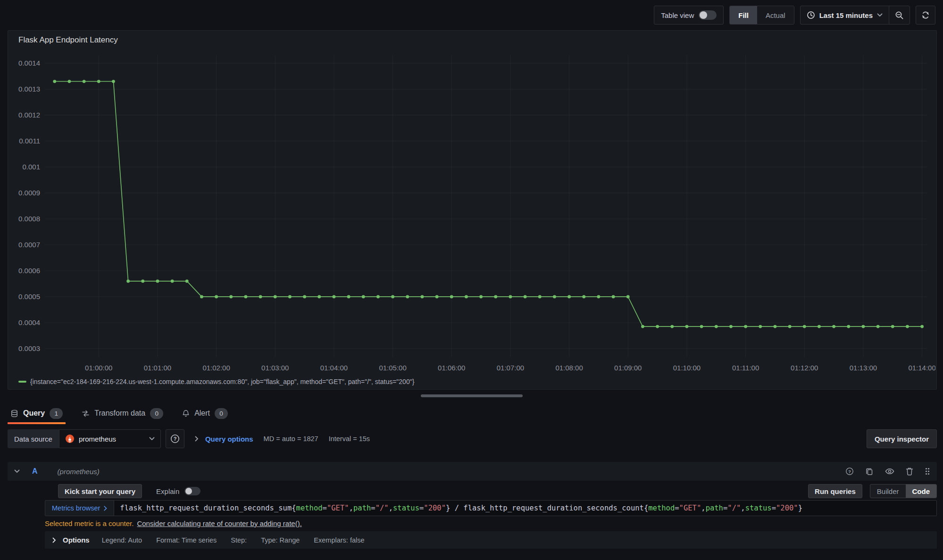 The height and width of the screenshot is (560, 943). I want to click on table-view-toggle, so click(708, 15).